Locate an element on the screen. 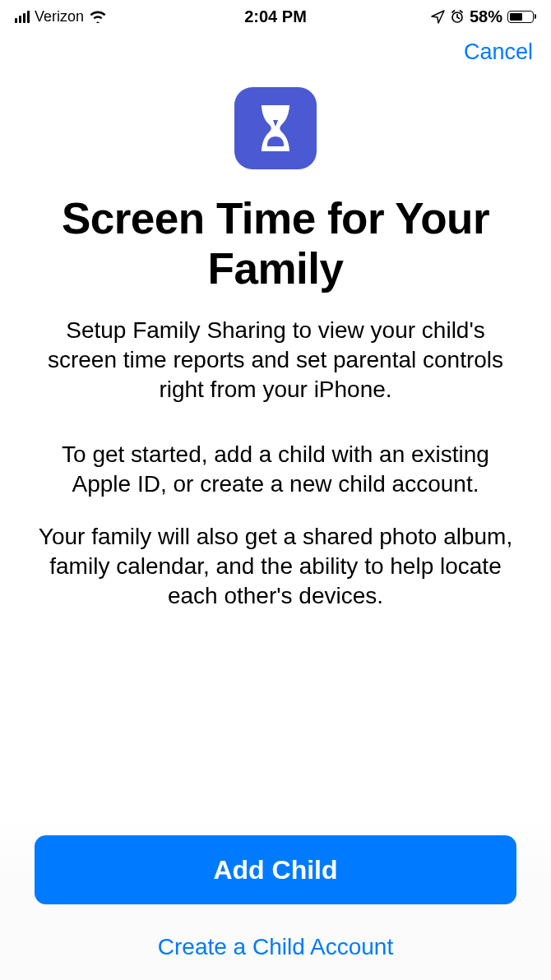 Image resolution: width=551 pixels, height=980 pixels. page-title: Screen Time for Your Family is located at coordinates (276, 244).